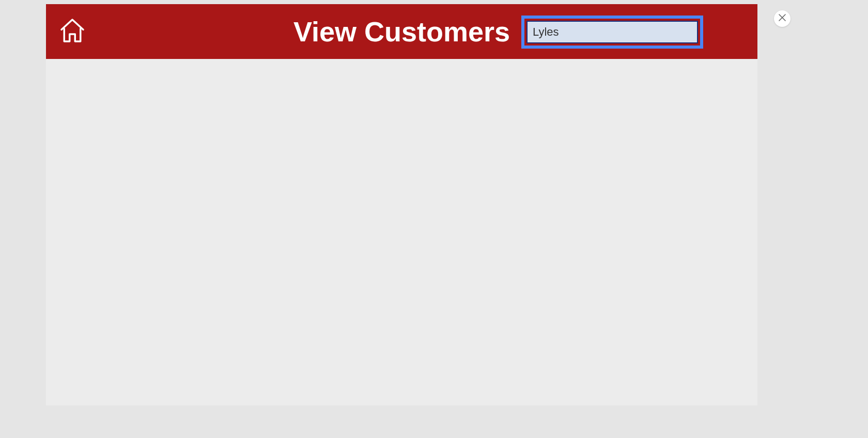  What do you see at coordinates (72, 32) in the screenshot?
I see `home-icon` at bounding box center [72, 32].